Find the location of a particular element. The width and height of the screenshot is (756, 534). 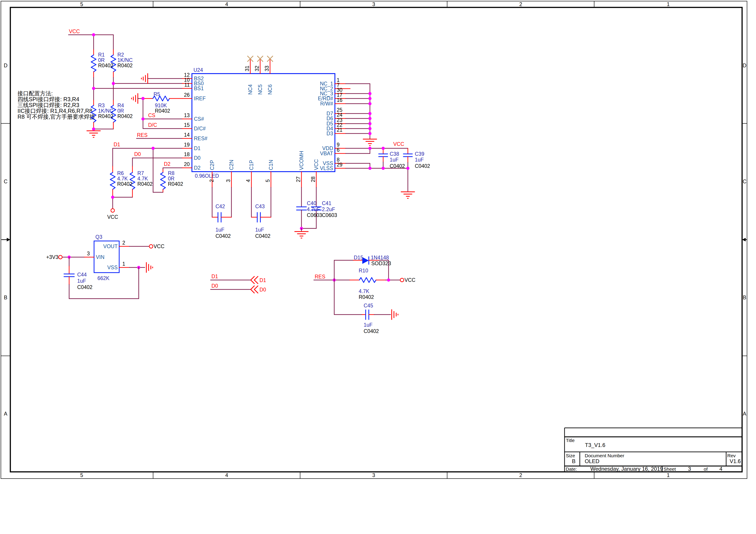

offpage-label-d0: D0 is located at coordinates (263, 290).